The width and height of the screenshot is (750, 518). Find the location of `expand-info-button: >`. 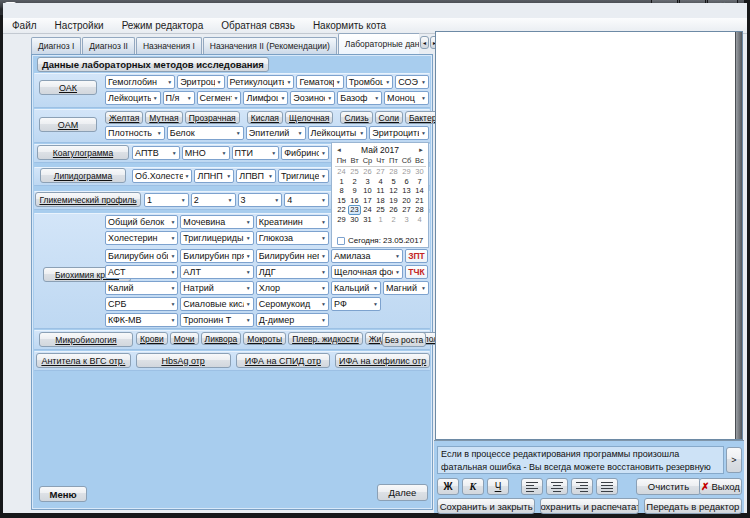

expand-info-button: > is located at coordinates (734, 460).